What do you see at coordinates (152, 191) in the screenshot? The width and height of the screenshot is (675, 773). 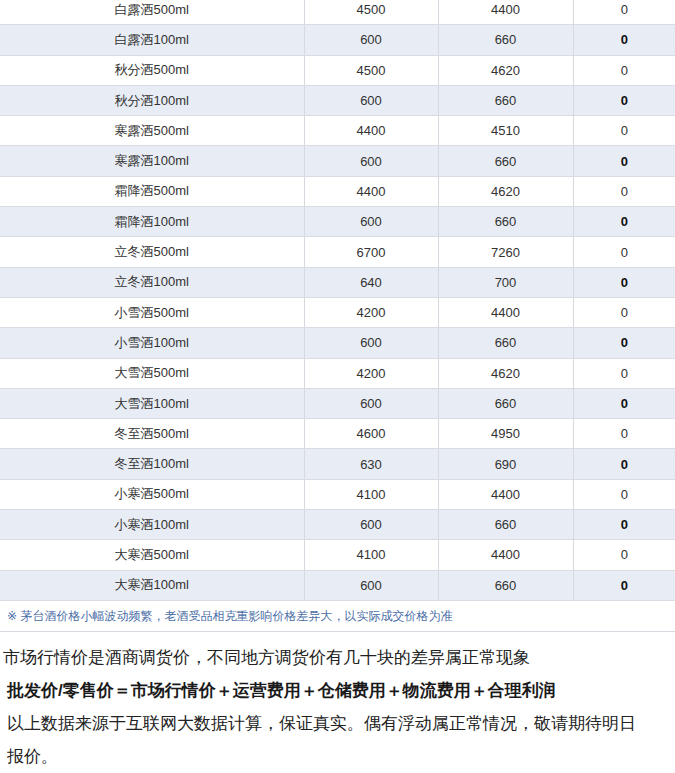 I see `product-name-cell: 霜降酒500ml` at bounding box center [152, 191].